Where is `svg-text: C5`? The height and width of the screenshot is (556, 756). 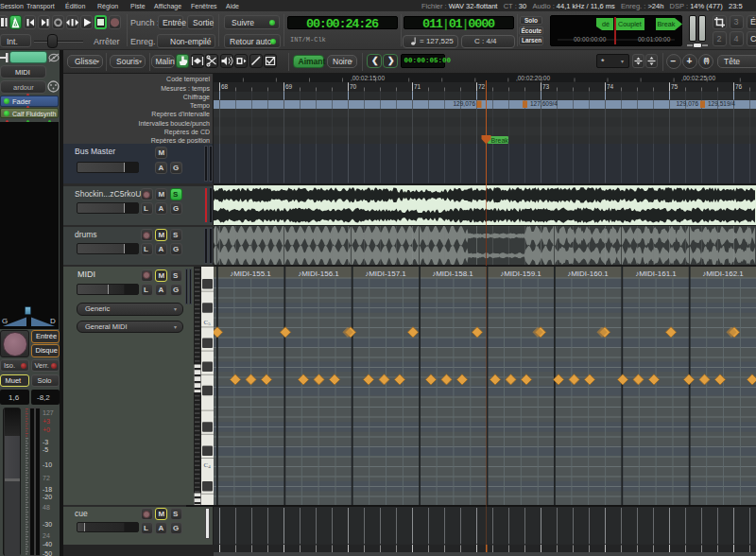
svg-text: C5 is located at coordinates (208, 321).